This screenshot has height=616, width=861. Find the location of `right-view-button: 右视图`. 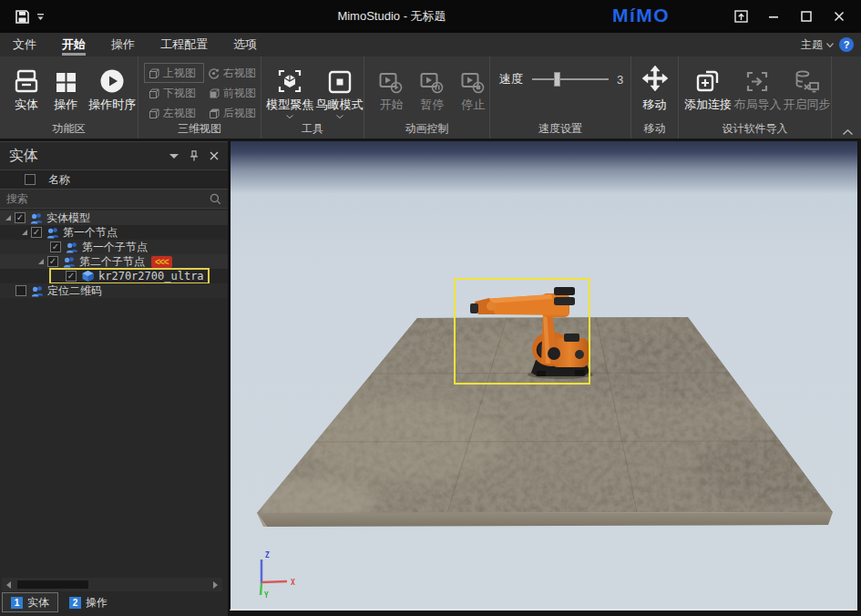

right-view-button: 右视图 is located at coordinates (233, 73).